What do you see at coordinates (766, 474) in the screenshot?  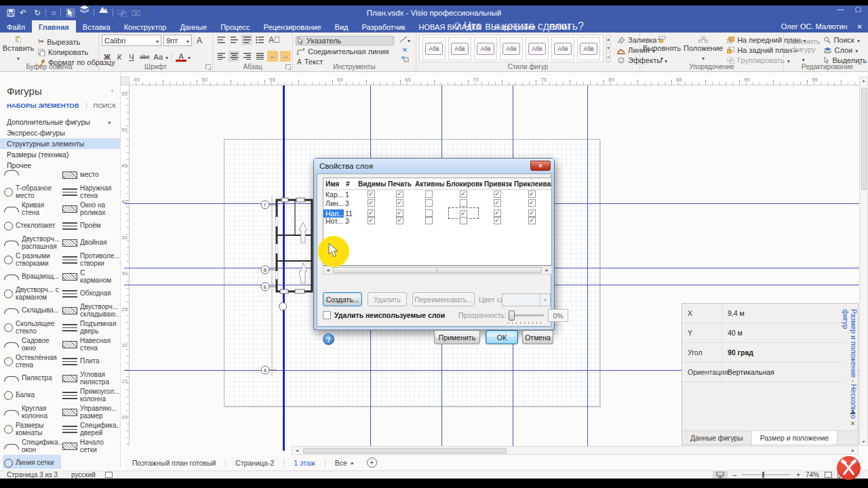 I see `zoom-slider` at bounding box center [766, 474].